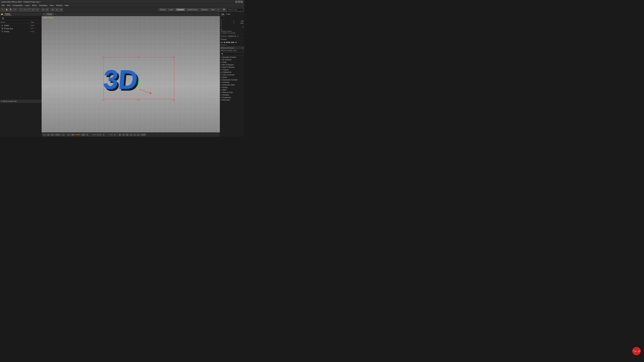 The width and height of the screenshot is (644, 362). Describe the element at coordinates (33, 10) in the screenshot. I see `tool-paint: 🖌` at that location.